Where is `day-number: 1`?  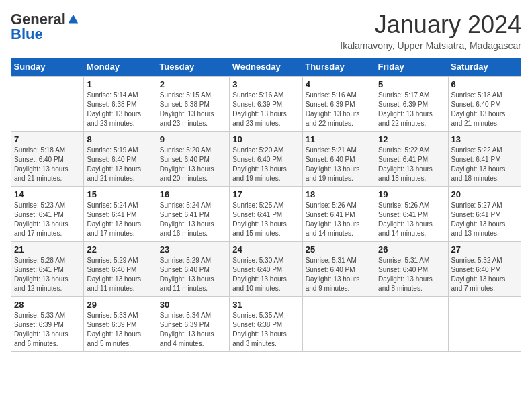 day-number: 1 is located at coordinates (120, 85).